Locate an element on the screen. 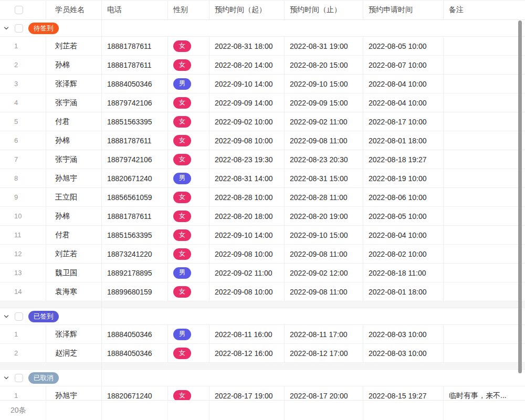 The width and height of the screenshot is (525, 420). apply-time-cell: 2022-08-17 10:00 is located at coordinates (403, 122).